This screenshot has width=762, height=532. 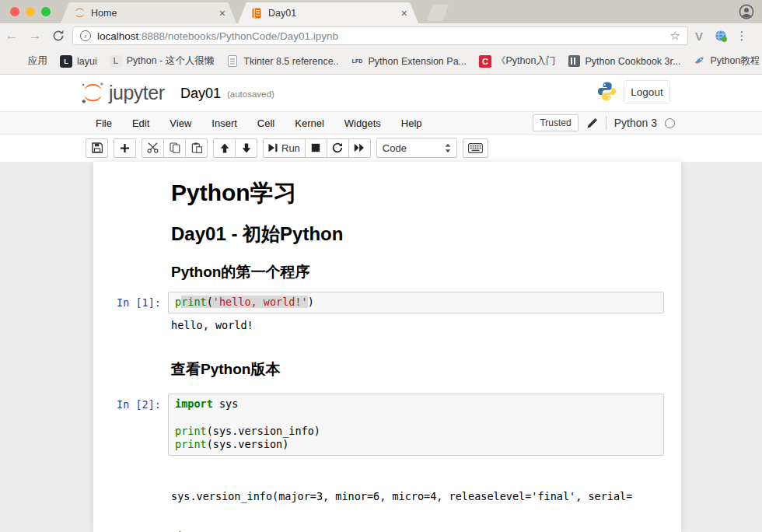 What do you see at coordinates (647, 123) in the screenshot?
I see `notebook-status-area: Trusted Python 3` at bounding box center [647, 123].